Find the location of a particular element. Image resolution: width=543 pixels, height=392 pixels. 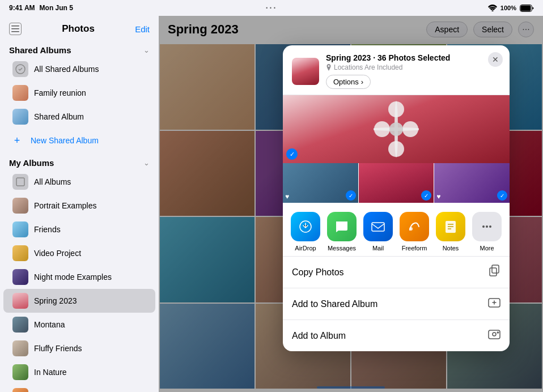

add-to-album-icon is located at coordinates (494, 335).